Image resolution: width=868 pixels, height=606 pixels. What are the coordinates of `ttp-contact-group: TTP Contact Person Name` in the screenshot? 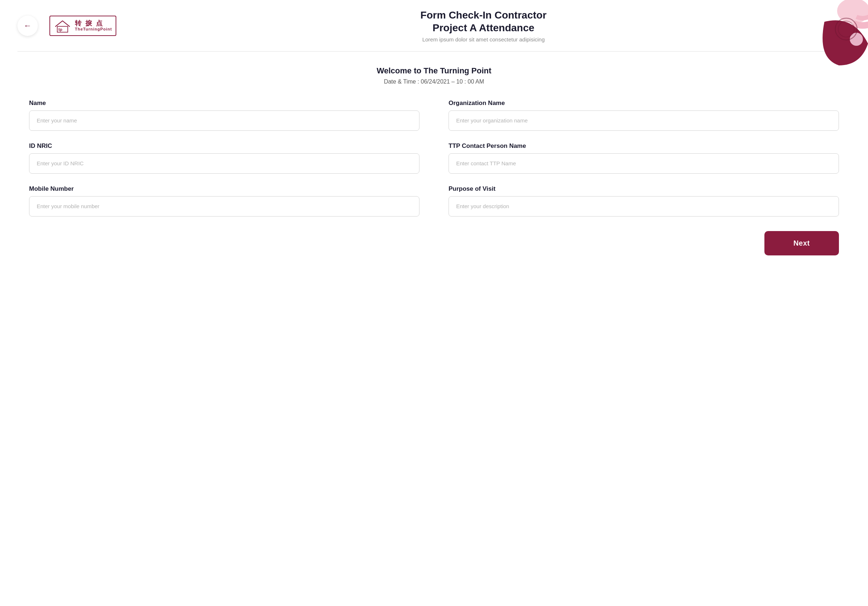 It's located at (643, 158).